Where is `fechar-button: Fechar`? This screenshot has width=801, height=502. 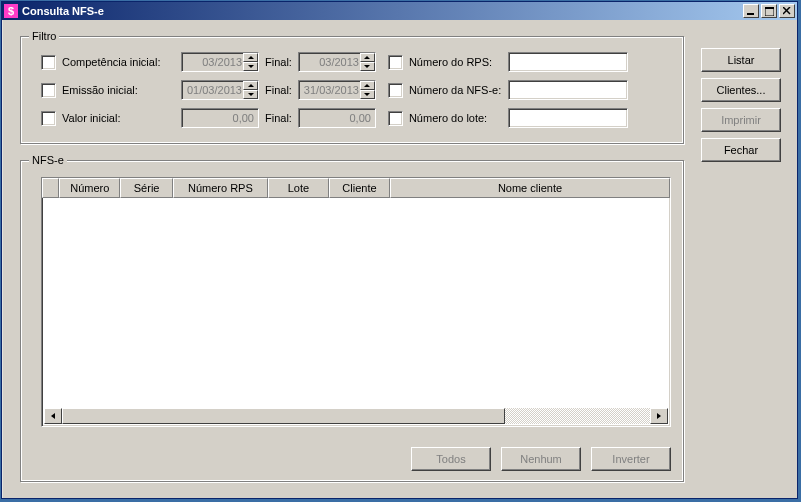 fechar-button: Fechar is located at coordinates (741, 150).